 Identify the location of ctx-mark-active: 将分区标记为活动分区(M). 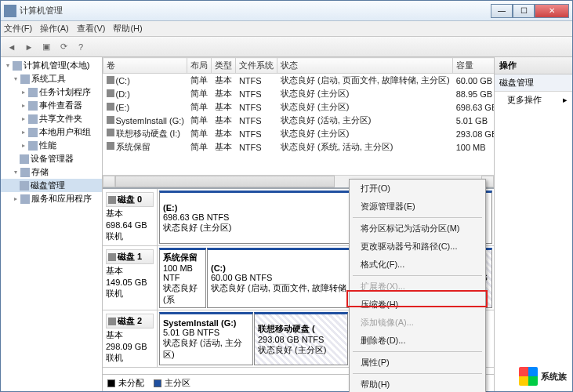
(417, 229).